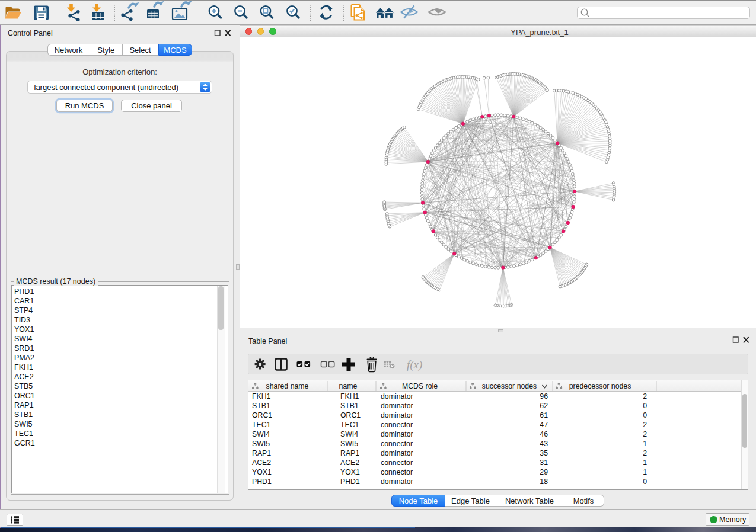  Describe the element at coordinates (349, 386) in the screenshot. I see `svg-text: name` at that location.